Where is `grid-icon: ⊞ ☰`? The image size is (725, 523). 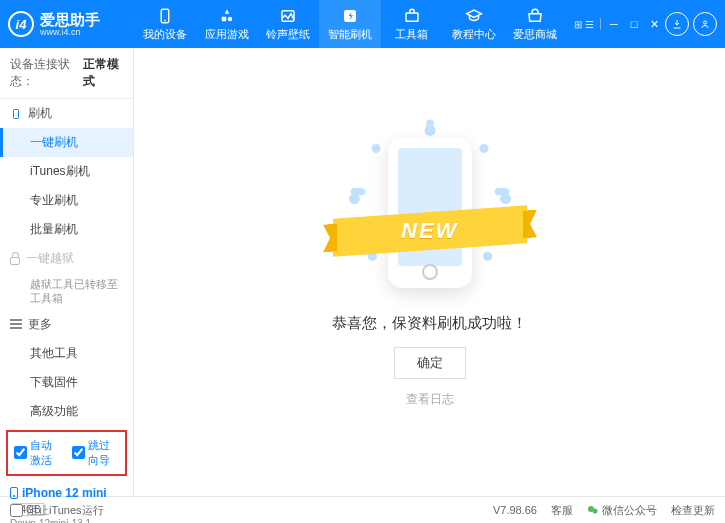 grid-icon: ⊞ ☰ is located at coordinates (584, 24).